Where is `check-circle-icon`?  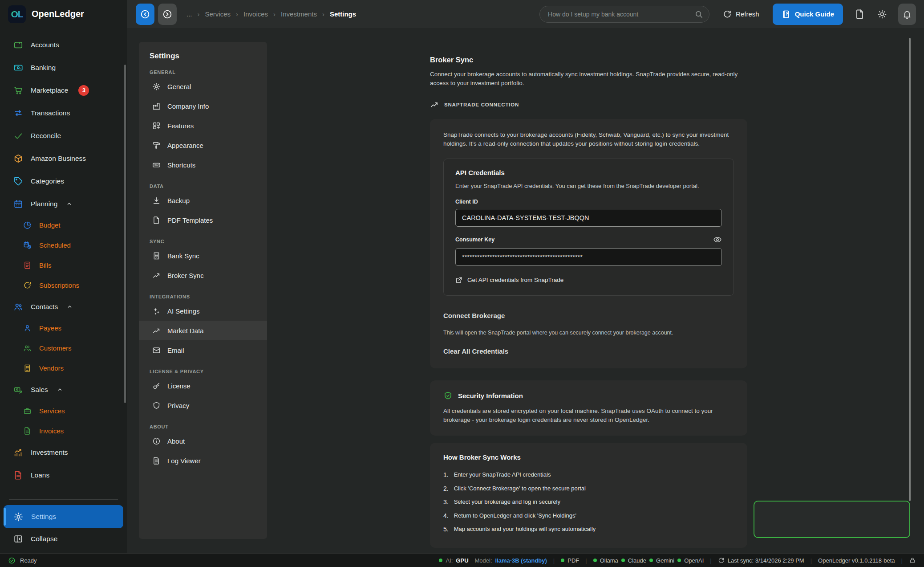
check-circle-icon is located at coordinates (12, 560).